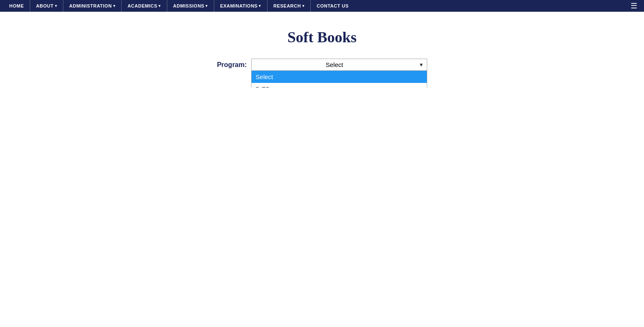 Image resolution: width=644 pixels, height=327 pixels. What do you see at coordinates (231, 64) in the screenshot?
I see `program-label: Program:` at bounding box center [231, 64].